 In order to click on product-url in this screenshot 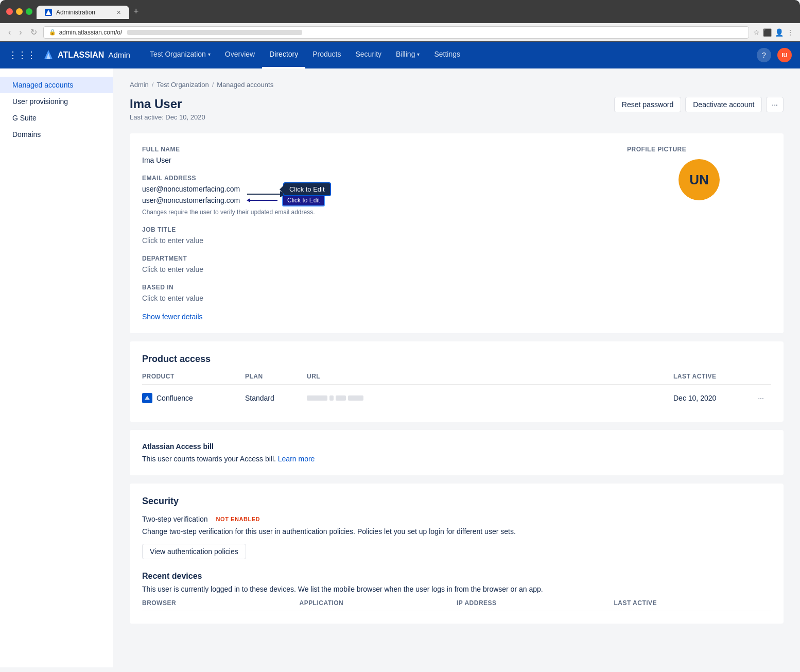, I will do `click(490, 398)`.